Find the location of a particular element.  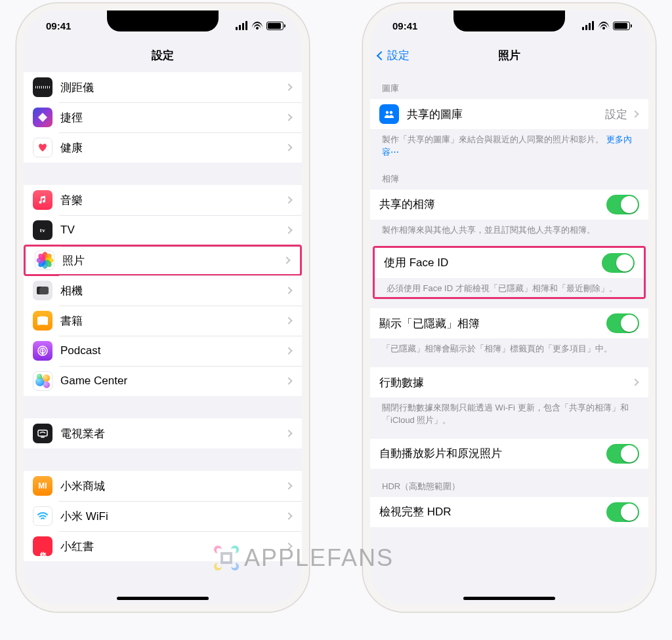

row-label: 使用 Face ID is located at coordinates (493, 262).